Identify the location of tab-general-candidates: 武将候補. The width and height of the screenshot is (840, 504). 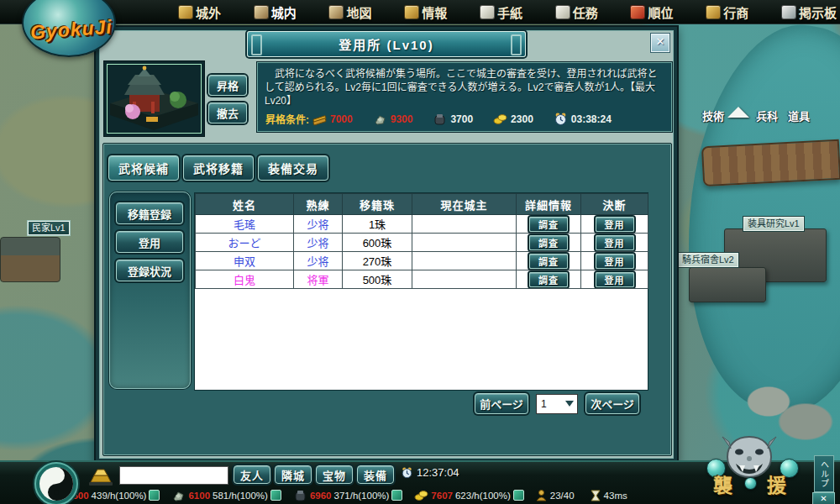
(144, 168).